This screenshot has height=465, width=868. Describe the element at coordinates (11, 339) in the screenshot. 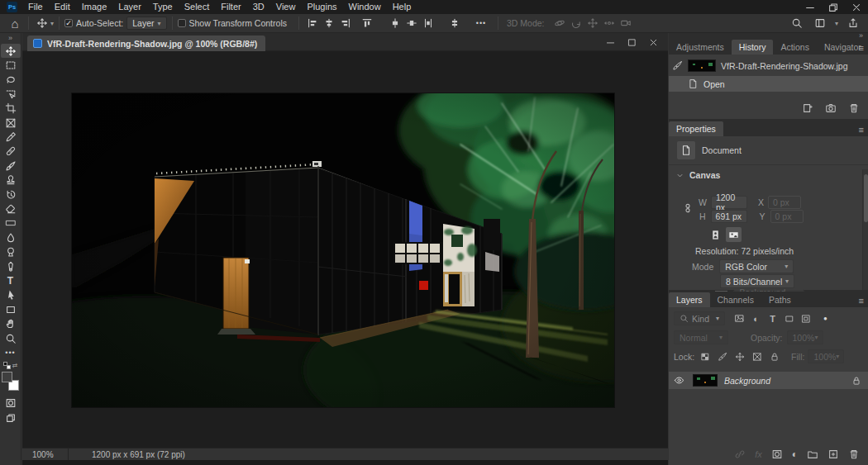

I see `tool-zoom` at that location.